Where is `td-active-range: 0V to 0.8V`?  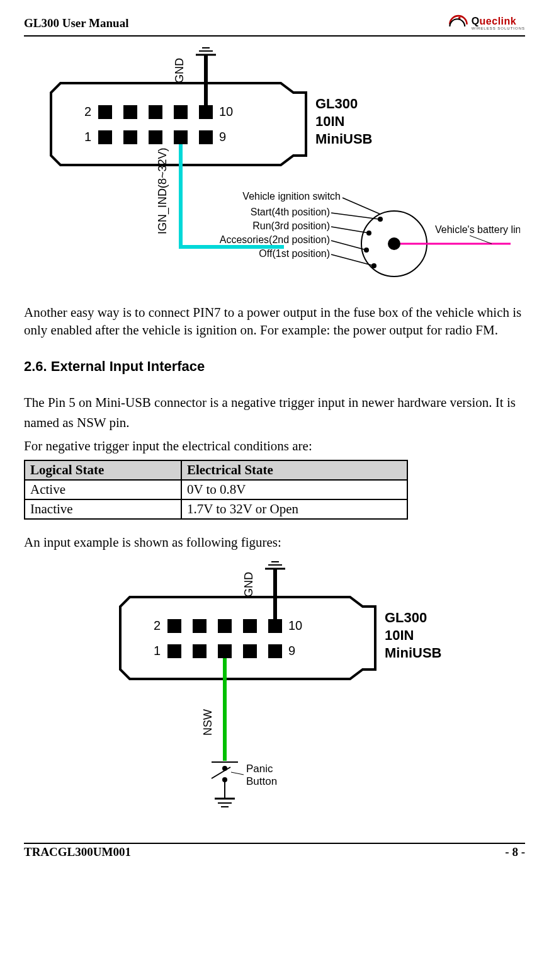 td-active-range: 0V to 0.8V is located at coordinates (295, 490).